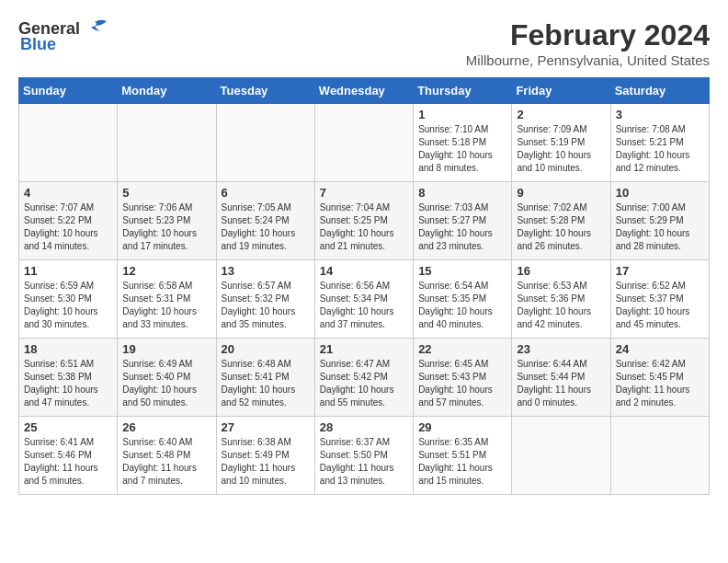 The height and width of the screenshot is (563, 728). Describe the element at coordinates (167, 300) in the screenshot. I see `calendar-cell: 12Sunrise: 6:58 AM Sunset: 5:31 PM Dayli…` at that location.